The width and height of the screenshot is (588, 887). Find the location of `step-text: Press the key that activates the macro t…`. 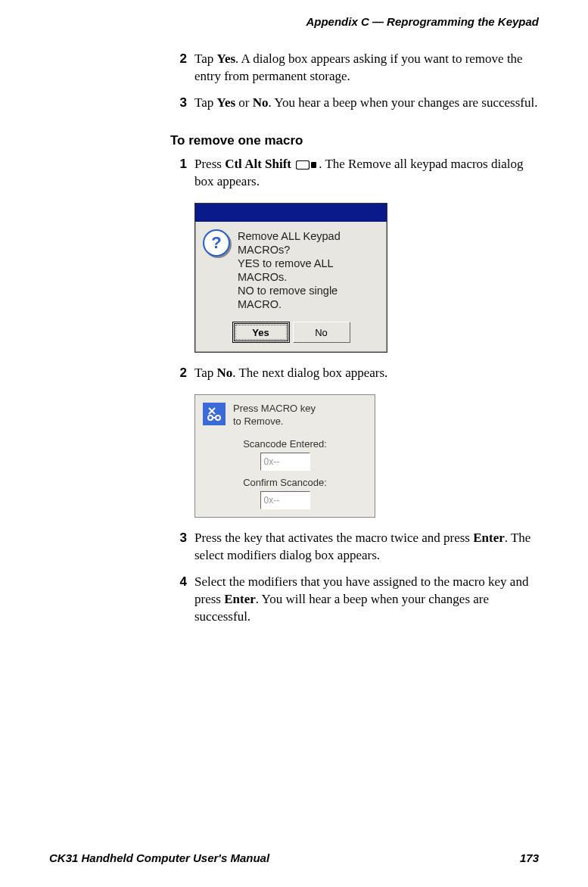

step-text: Press the key that activates the macro t… is located at coordinates (334, 537).